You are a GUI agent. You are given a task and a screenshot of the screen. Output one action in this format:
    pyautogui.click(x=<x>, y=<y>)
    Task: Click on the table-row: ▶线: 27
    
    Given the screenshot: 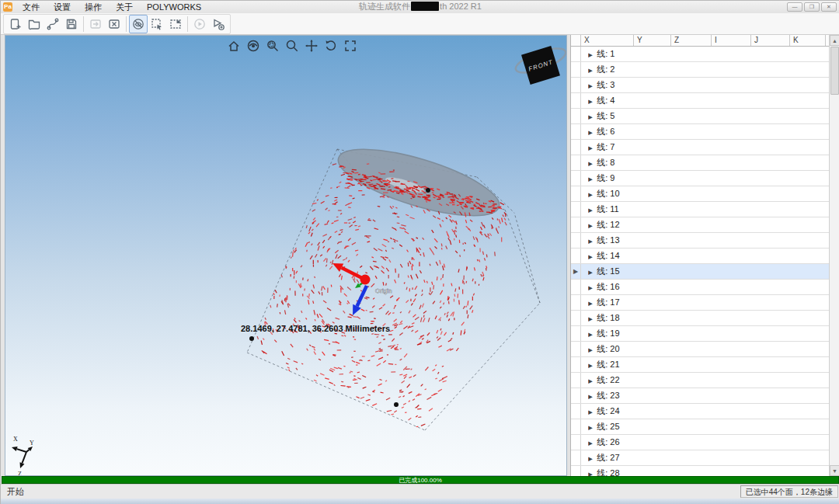 What is the action you would take?
    pyautogui.click(x=701, y=458)
    